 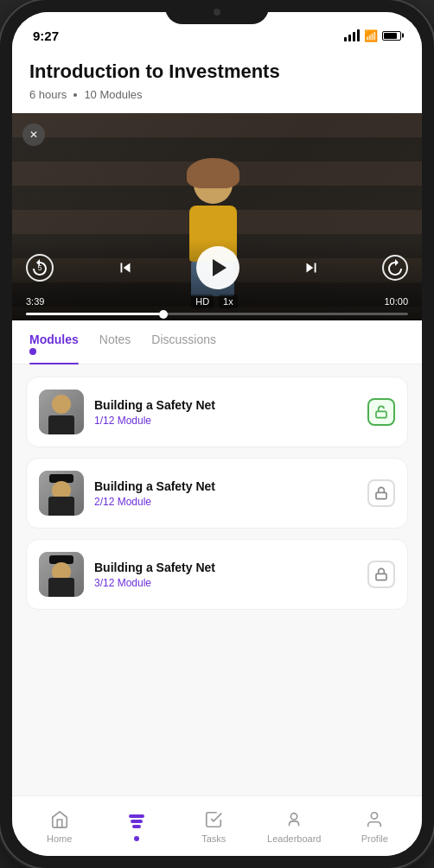 I want to click on course-modules: 10 Modules, so click(x=112, y=95).